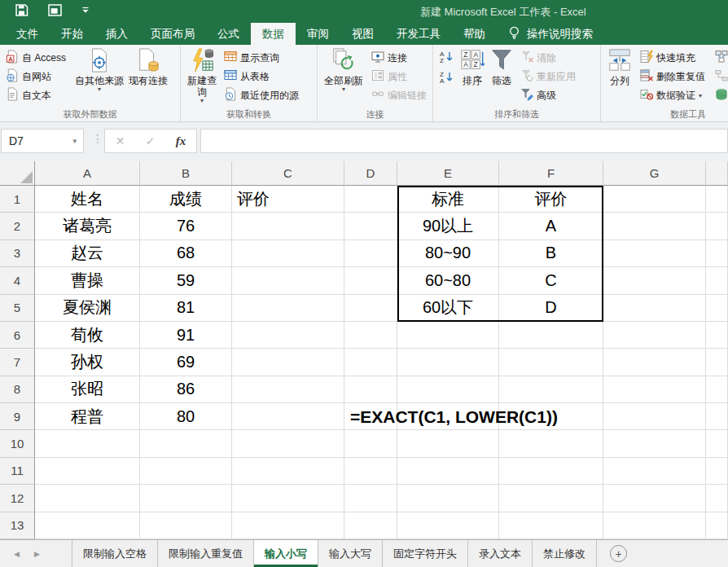 This screenshot has width=728, height=567. What do you see at coordinates (88, 389) in the screenshot?
I see `cell: 张昭` at bounding box center [88, 389].